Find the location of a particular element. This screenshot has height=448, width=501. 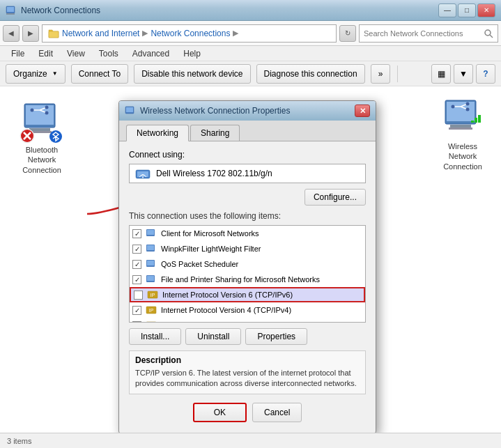

list-item-6: LL Link-Layer Topology Discovery Mapper … is located at coordinates (247, 320).